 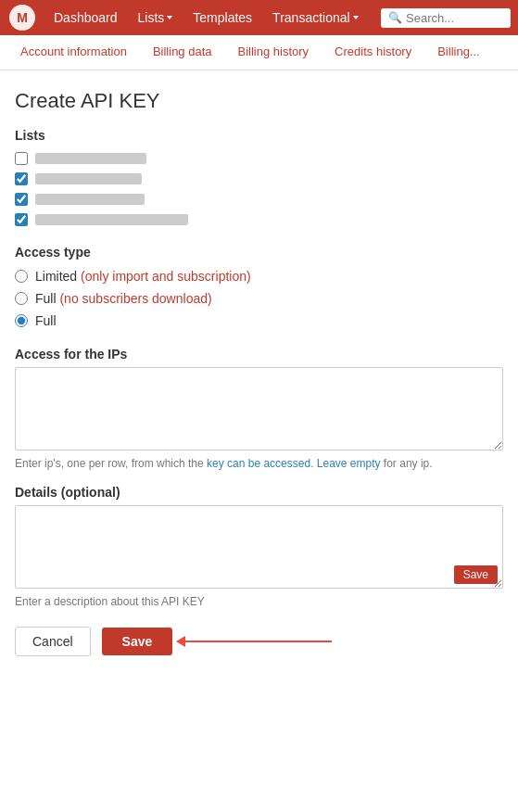 What do you see at coordinates (137, 641) in the screenshot?
I see `save-button: Save` at bounding box center [137, 641].